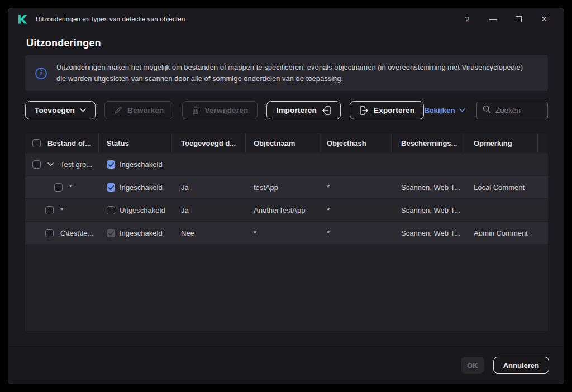 The width and height of the screenshot is (572, 392). Describe the element at coordinates (282, 188) in the screenshot. I see `objectname-cell: testApp` at that location.